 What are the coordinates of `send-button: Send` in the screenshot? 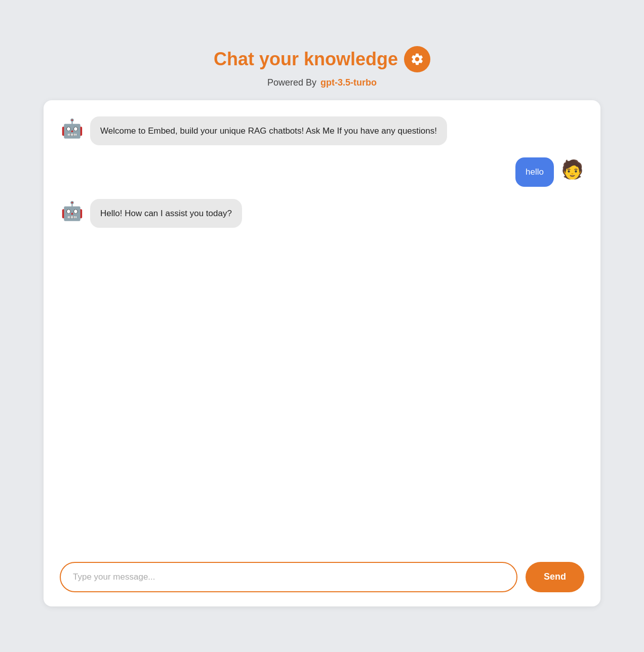 It's located at (555, 577).